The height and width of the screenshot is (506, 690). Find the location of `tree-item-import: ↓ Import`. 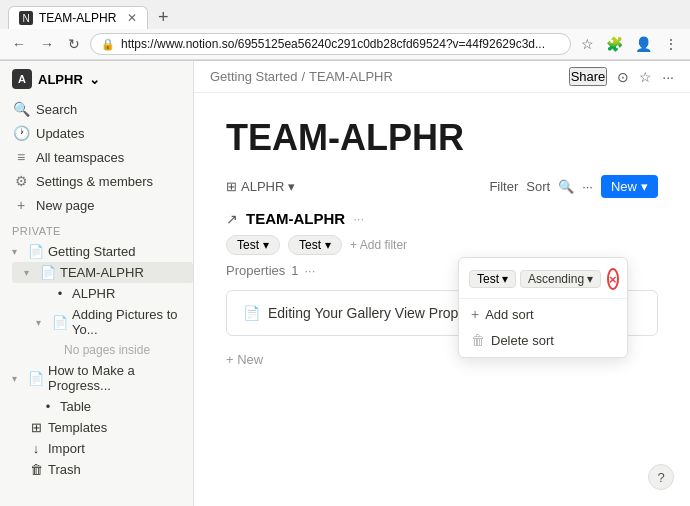

tree-item-import: ↓ Import is located at coordinates (96, 448).